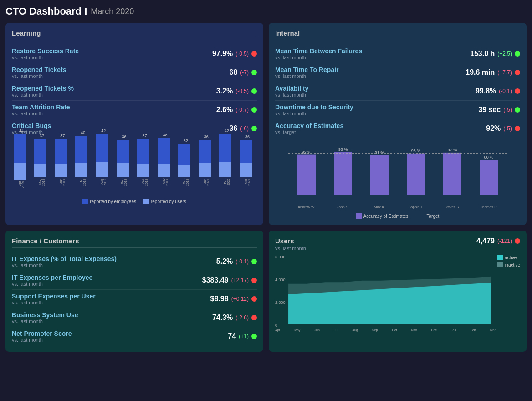 This screenshot has height=401, width=532. What do you see at coordinates (319, 51) in the screenshot?
I see `metric-name: Mean Time Between Failures` at bounding box center [319, 51].